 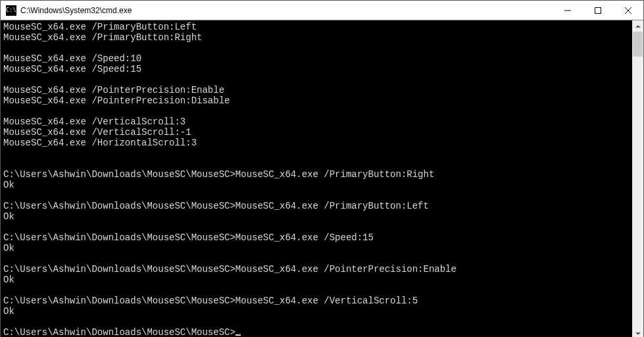 What do you see at coordinates (638, 334) in the screenshot?
I see `chevron-down-icon` at bounding box center [638, 334].